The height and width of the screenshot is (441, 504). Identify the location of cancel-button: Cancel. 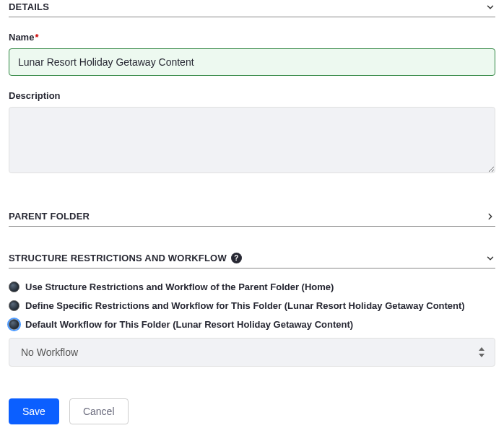
(99, 411).